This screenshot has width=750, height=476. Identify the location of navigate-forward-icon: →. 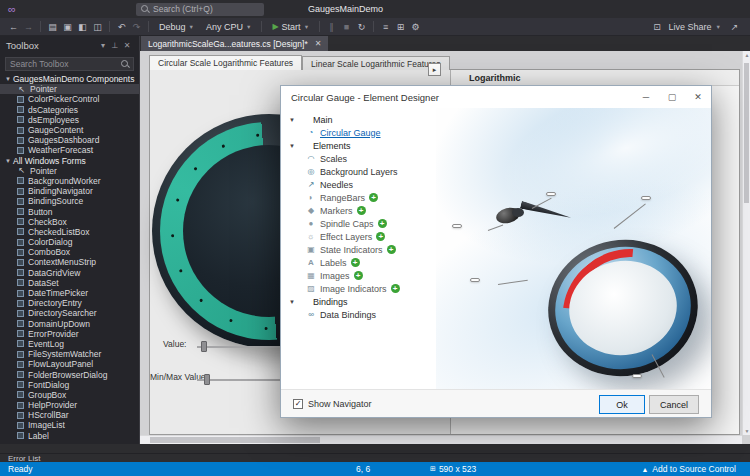
(28, 27).